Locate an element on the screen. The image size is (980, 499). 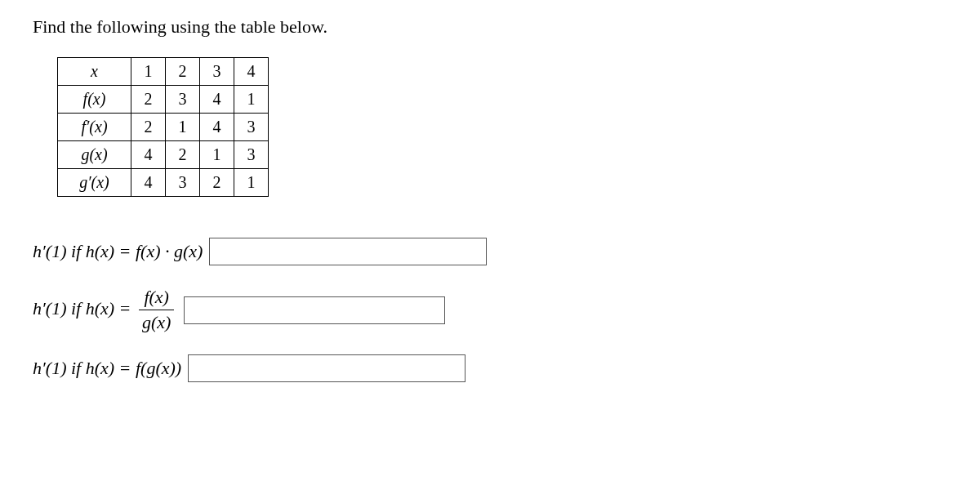
fraction-denominator: g(x) is located at coordinates (157, 322).